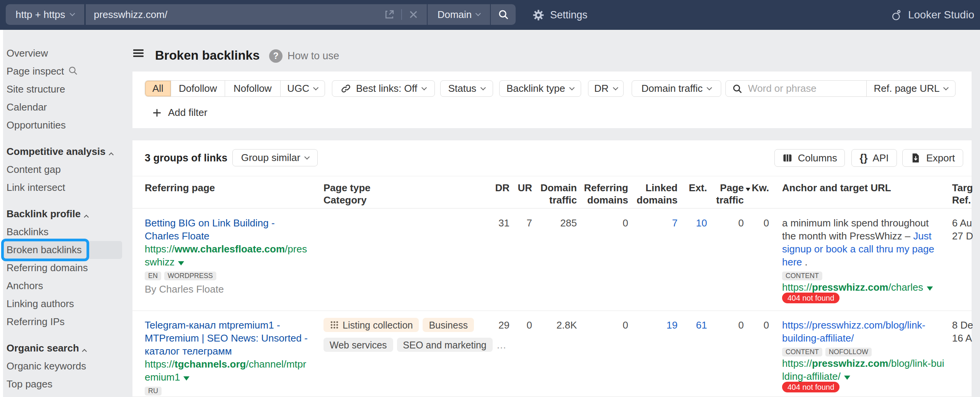  Describe the element at coordinates (153, 391) in the screenshot. I see `language-badge: RU` at that location.